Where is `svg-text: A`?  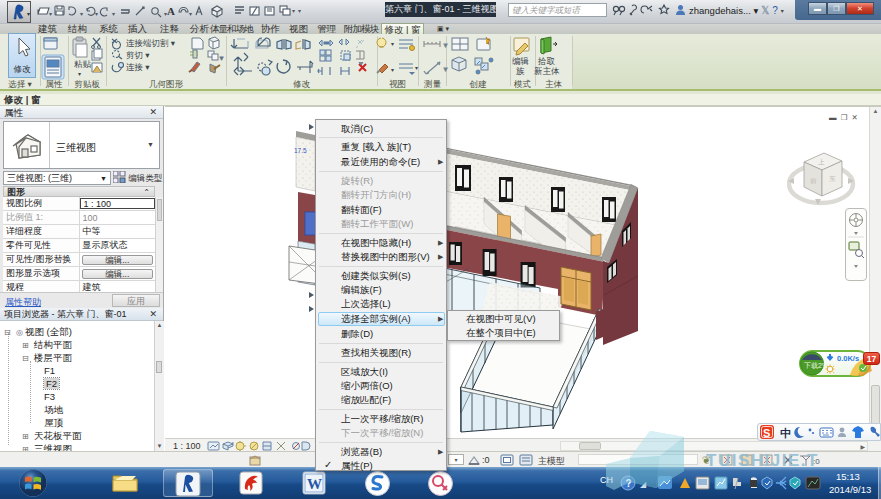 svg-text: A is located at coordinates (171, 11).